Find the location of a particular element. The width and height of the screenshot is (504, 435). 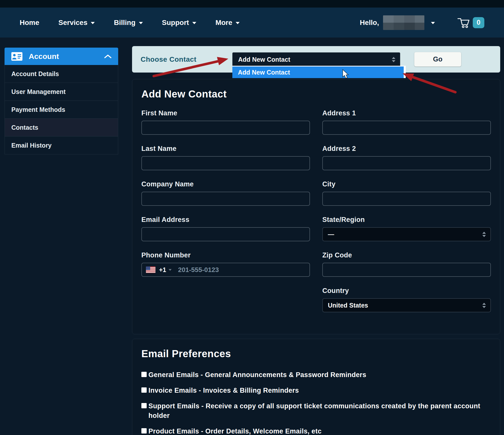

country-value: United States is located at coordinates (348, 305).